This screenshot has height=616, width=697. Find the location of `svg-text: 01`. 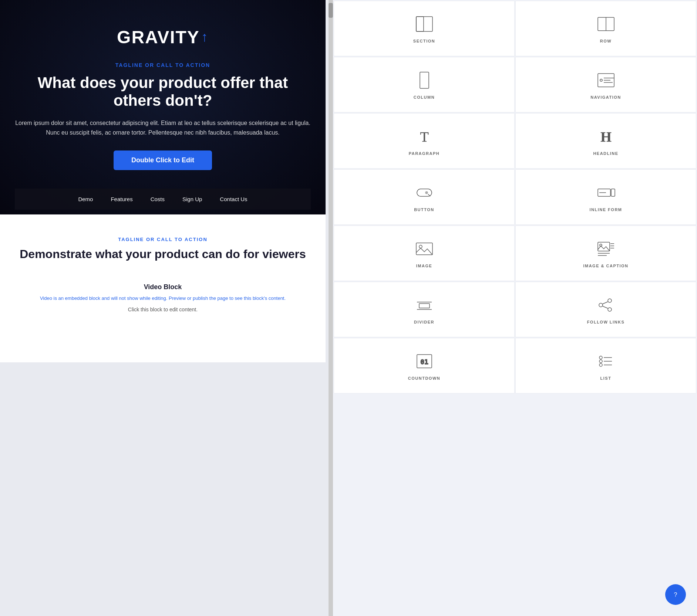

svg-text: 01 is located at coordinates (424, 362).